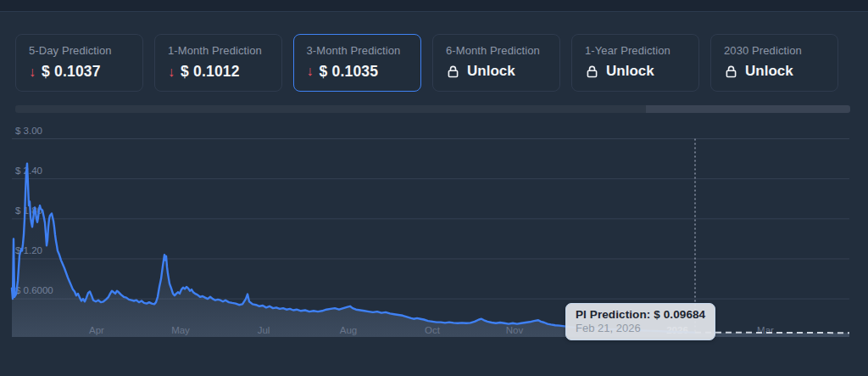  Describe the element at coordinates (97, 330) in the screenshot. I see `x-axis-tick-label: Apr` at that location.